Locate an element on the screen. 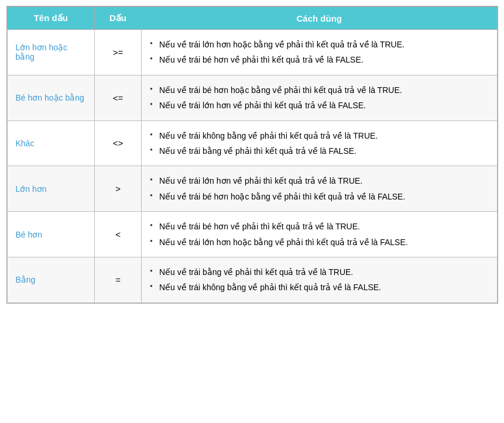 The image size is (504, 423). cell-symbol: > is located at coordinates (118, 189).